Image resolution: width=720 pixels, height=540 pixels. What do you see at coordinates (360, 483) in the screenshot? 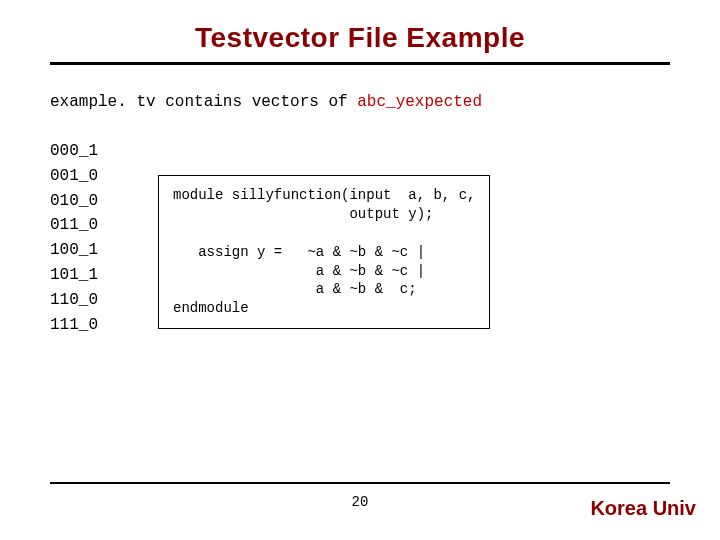
I see `footer-divider` at bounding box center [360, 483].